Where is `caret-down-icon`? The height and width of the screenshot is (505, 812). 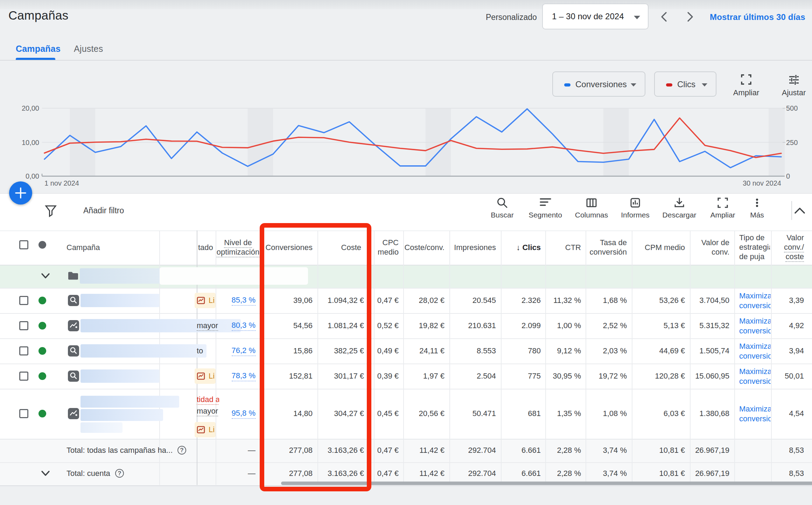
caret-down-icon is located at coordinates (705, 85).